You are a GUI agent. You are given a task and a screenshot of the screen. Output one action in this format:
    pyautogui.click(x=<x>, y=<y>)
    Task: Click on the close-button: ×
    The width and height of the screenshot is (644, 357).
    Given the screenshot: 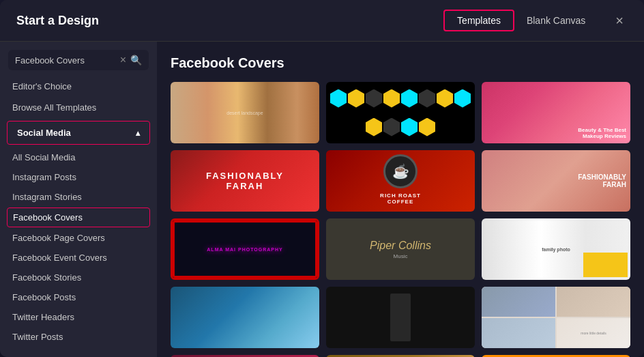 What is the action you would take?
    pyautogui.click(x=619, y=20)
    